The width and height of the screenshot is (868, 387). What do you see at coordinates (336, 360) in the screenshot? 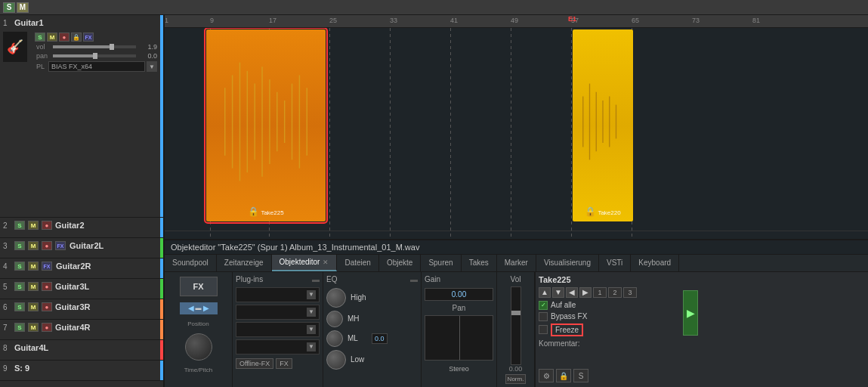
I see `eq-knob-low` at bounding box center [336, 360].